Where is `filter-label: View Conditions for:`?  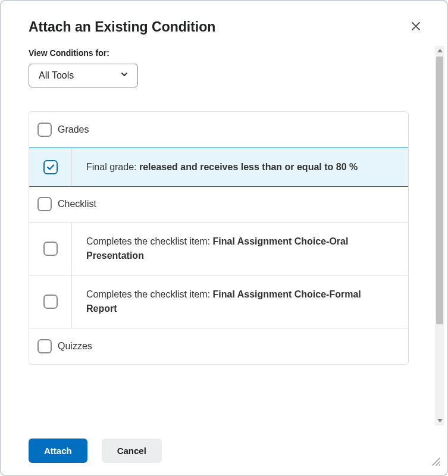 filter-label: View Conditions for: is located at coordinates (219, 53).